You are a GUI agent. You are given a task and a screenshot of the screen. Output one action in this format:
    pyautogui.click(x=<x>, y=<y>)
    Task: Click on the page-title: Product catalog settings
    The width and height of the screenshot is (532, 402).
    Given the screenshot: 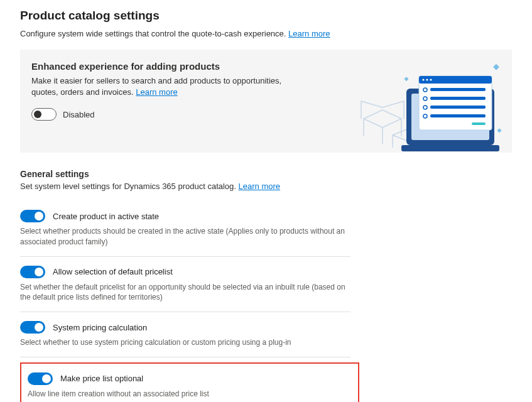 What is the action you would take?
    pyautogui.click(x=266, y=16)
    